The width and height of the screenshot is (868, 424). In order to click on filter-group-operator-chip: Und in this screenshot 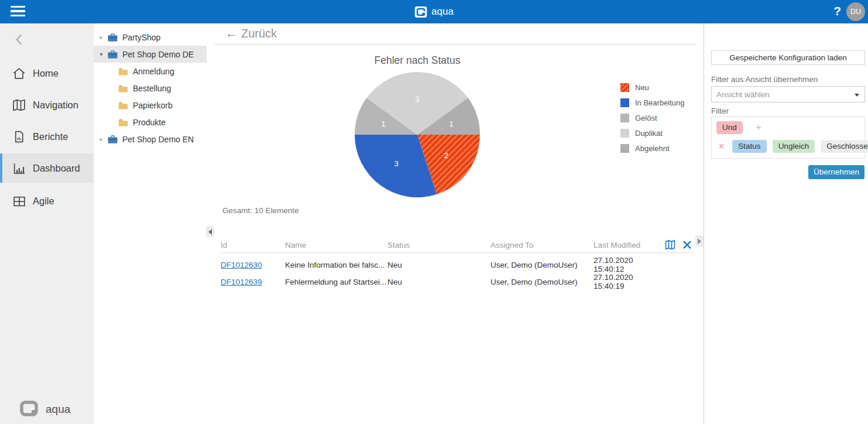, I will do `click(729, 128)`.